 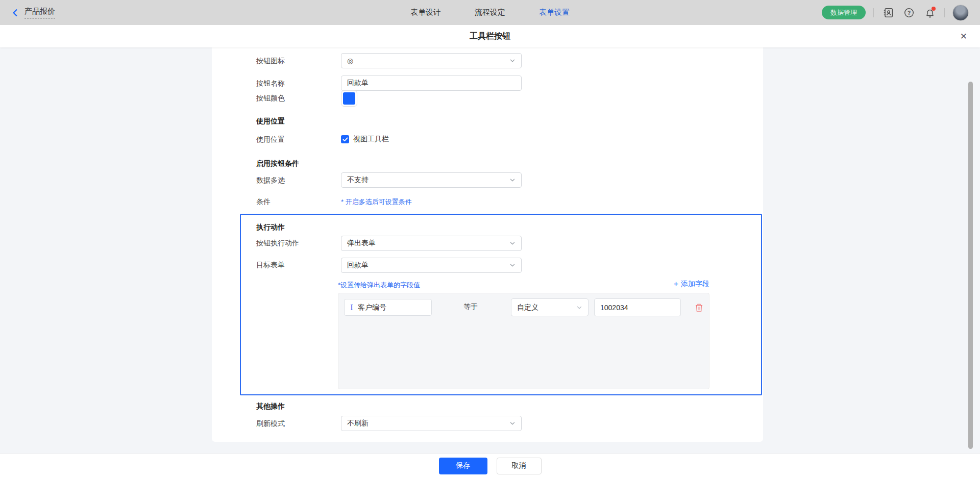 I want to click on delete-row-icon, so click(x=699, y=309).